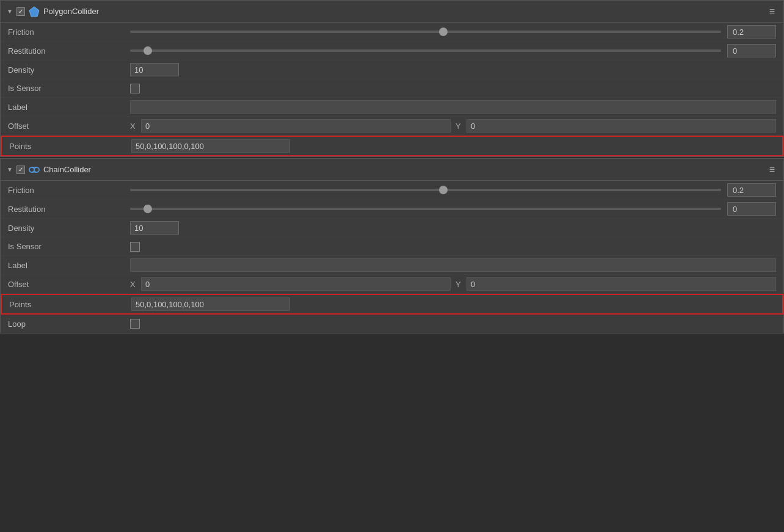 This screenshot has height=532, width=784. What do you see at coordinates (453, 284) in the screenshot?
I see `chain-offset-control: X Y` at bounding box center [453, 284].